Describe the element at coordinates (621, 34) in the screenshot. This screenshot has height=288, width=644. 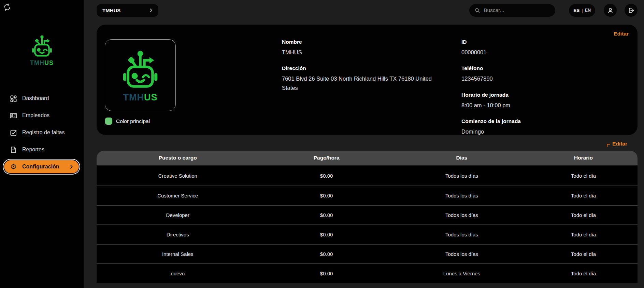
I see `edit-profile-link: Editar` at that location.